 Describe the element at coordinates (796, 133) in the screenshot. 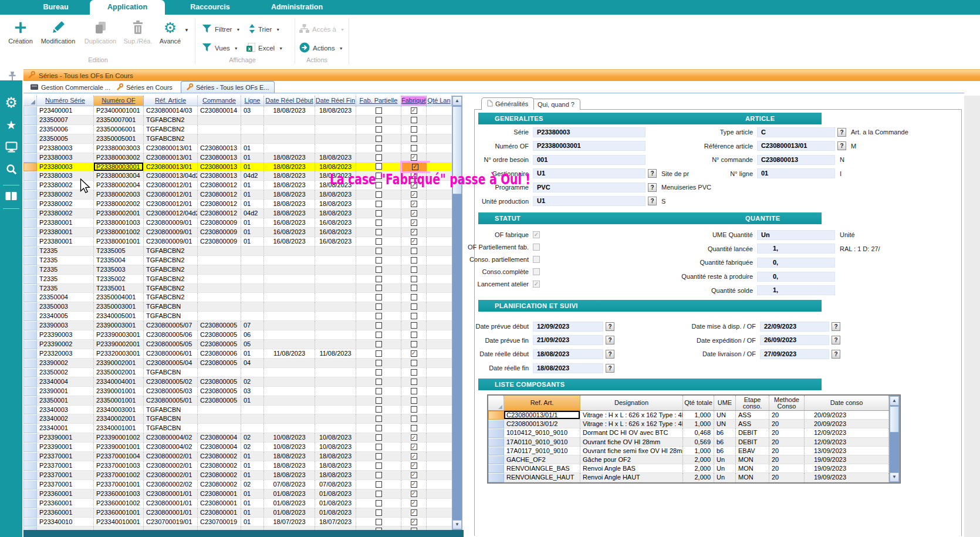

I see `field-value: C` at that location.